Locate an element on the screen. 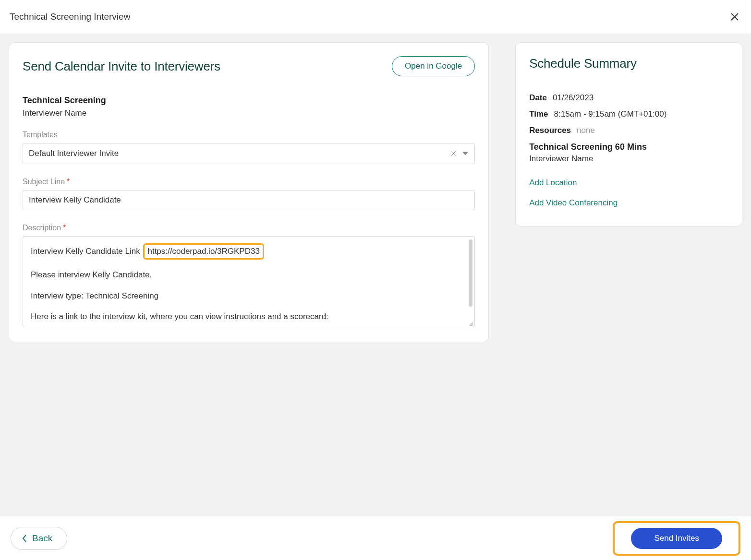  desc-line3: Interview type: Technical Screening is located at coordinates (249, 296).